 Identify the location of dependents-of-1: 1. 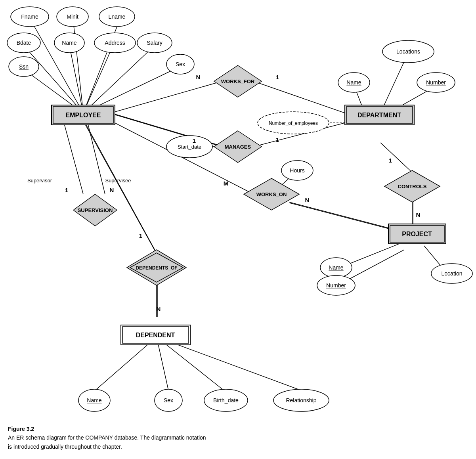
(141, 235).